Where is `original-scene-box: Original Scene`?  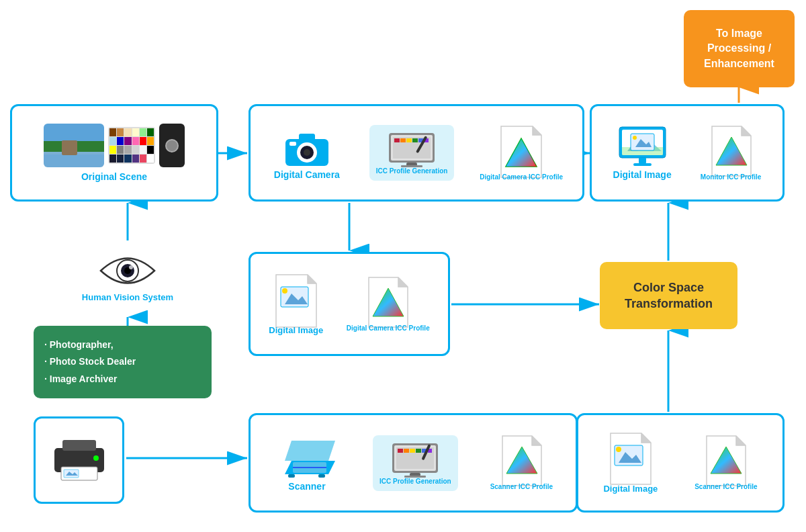 original-scene-box: Original Scene is located at coordinates (114, 153).